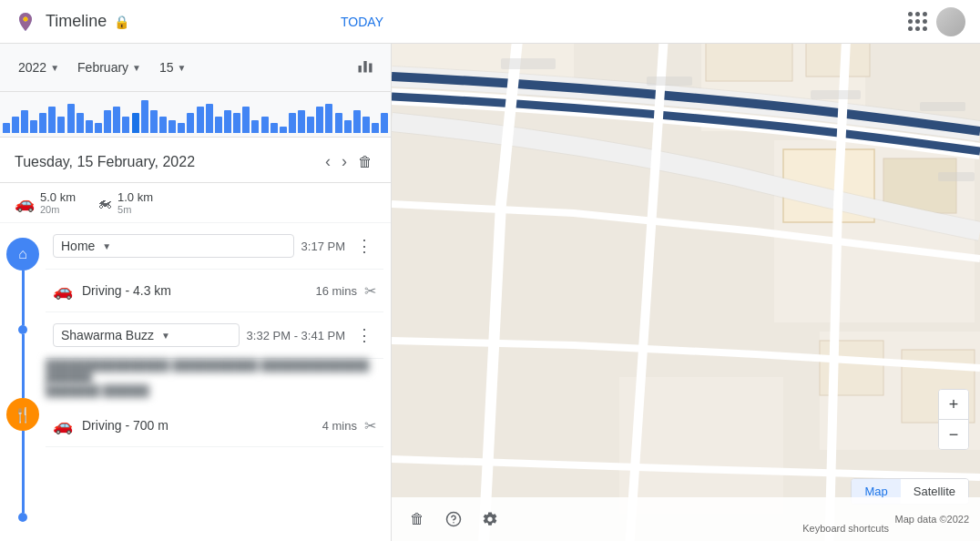 The image size is (980, 541). I want to click on home-more-button: ⋮, so click(364, 246).